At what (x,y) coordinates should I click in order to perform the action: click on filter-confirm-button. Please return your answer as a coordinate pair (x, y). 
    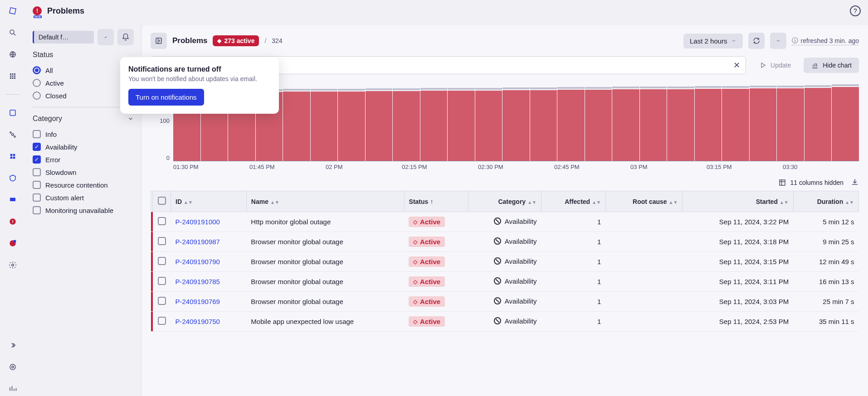
    Looking at the image, I should click on (106, 37).